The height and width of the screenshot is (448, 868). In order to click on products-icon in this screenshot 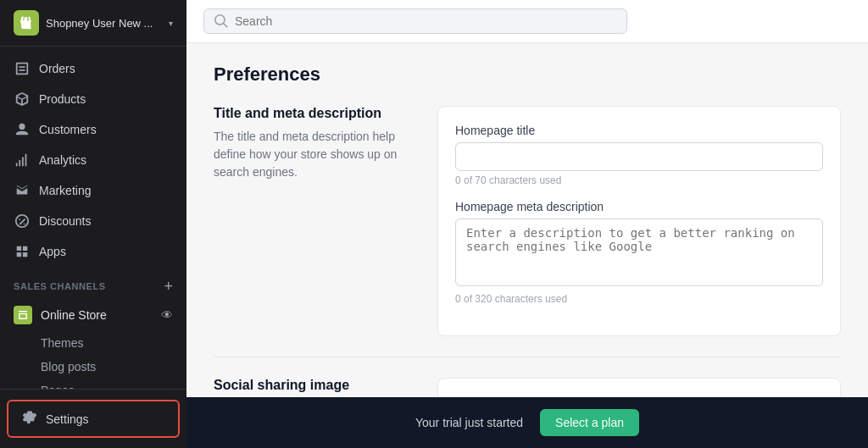, I will do `click(22, 99)`.